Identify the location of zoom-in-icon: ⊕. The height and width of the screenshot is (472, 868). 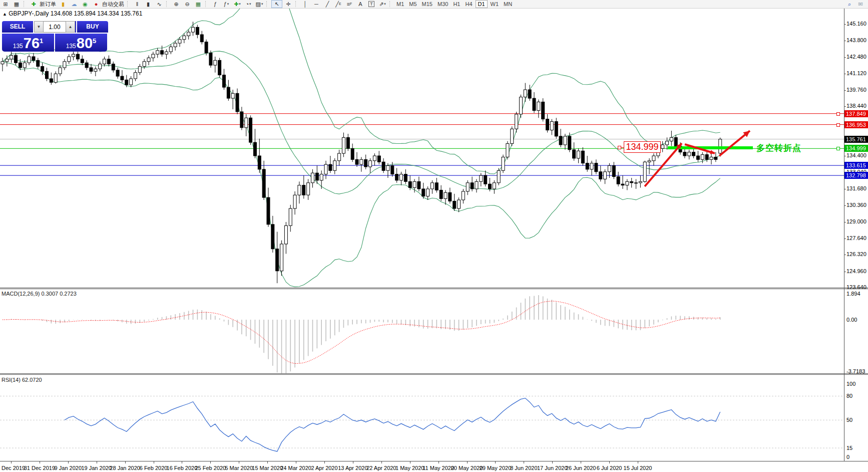
(176, 4).